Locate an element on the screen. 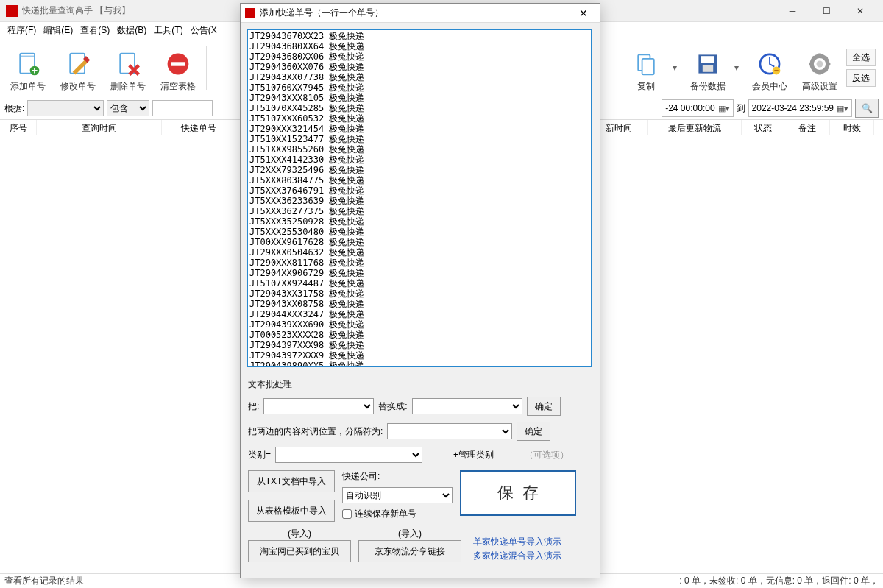 The width and height of the screenshot is (883, 588). filter-label: 根据: is located at coordinates (15, 109).